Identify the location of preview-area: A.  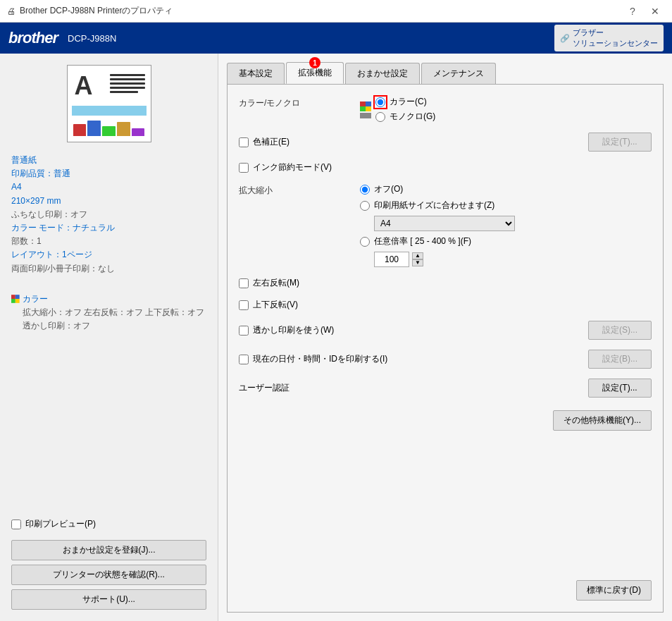
(108, 104).